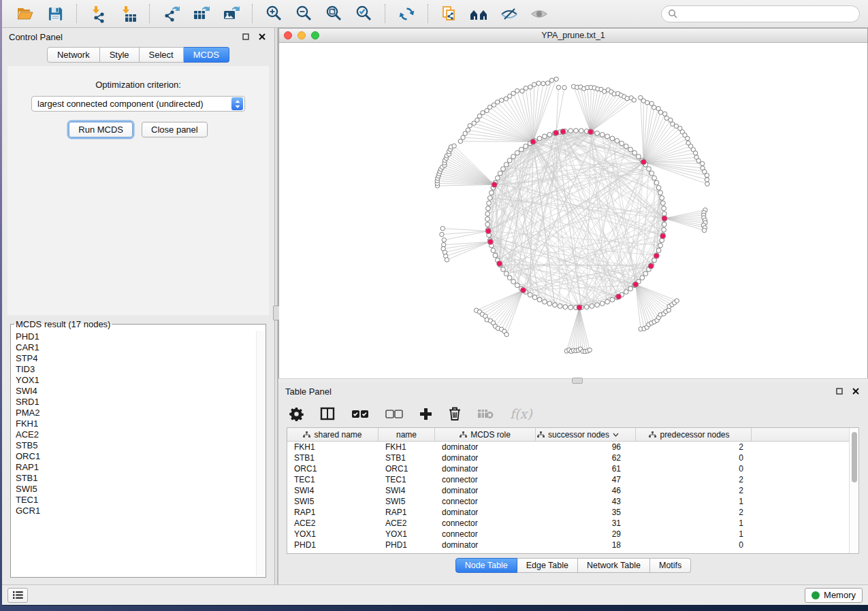  Describe the element at coordinates (568, 469) in the screenshot. I see `table-row: ORC1ORC1dominator610` at that location.